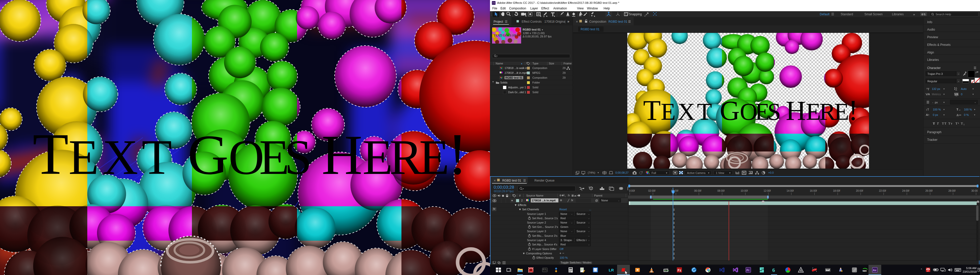  I want to click on svg-text: Libraries, so click(898, 14).